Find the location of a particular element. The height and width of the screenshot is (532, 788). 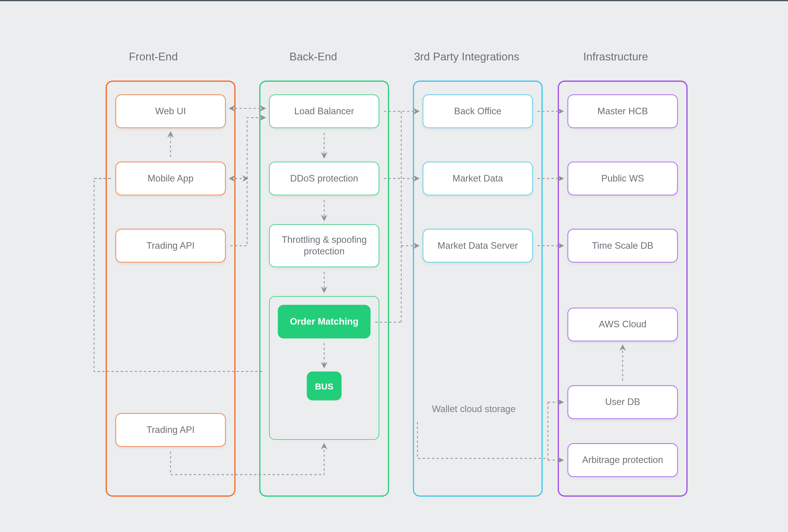

node-market-data: Market Data is located at coordinates (477, 178).